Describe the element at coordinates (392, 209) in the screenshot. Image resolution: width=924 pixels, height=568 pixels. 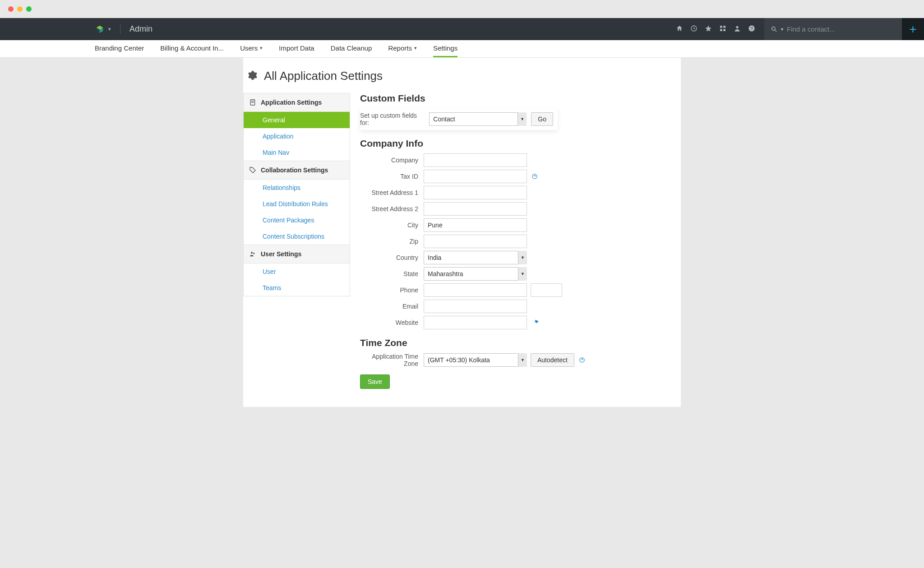
I see `addr2-label: Street Address 2` at that location.